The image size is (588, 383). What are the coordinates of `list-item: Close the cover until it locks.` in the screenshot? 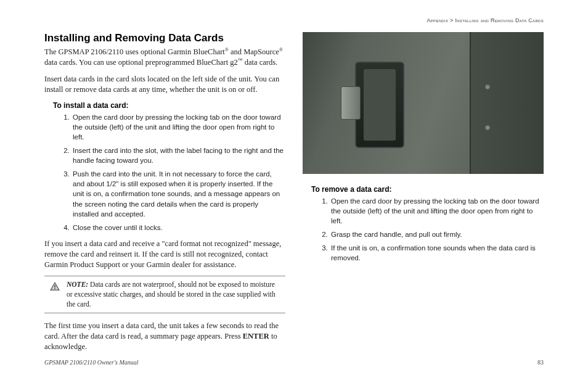 It's located at (179, 228).